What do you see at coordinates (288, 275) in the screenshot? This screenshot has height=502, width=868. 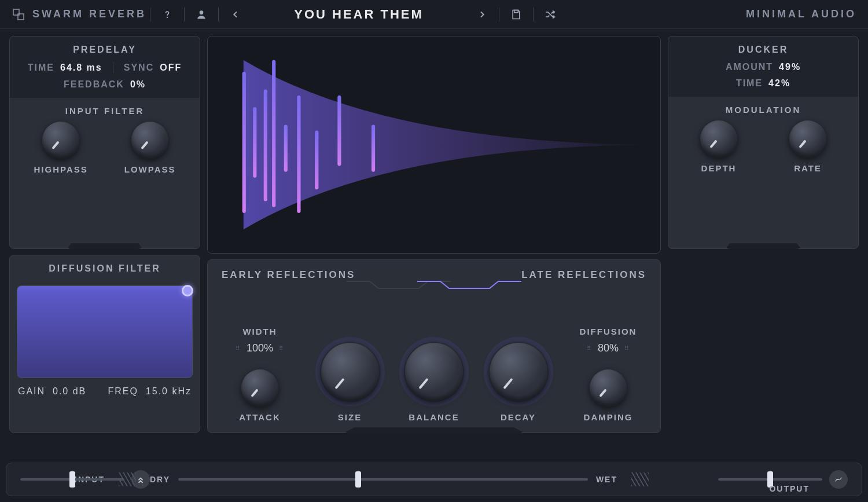 I see `early-reflections-title: EARLY REFLECTIONS` at bounding box center [288, 275].